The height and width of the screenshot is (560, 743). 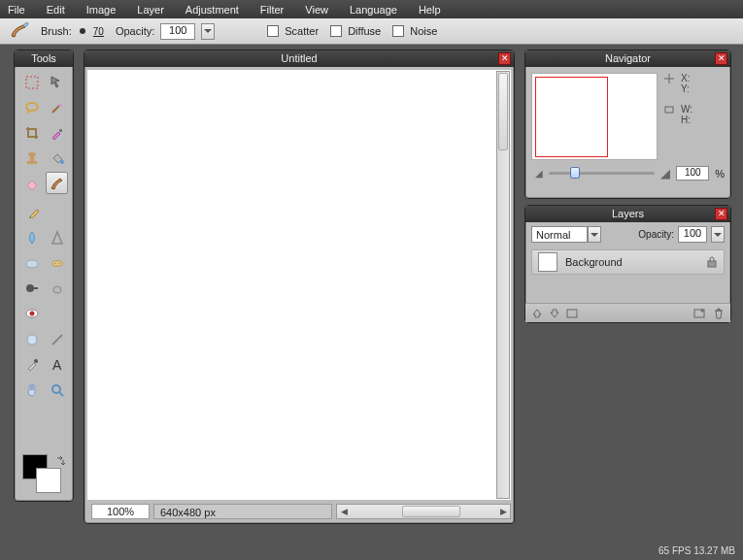 I want to click on horizontal-scrollbar: ◀ ▶, so click(x=423, y=511).